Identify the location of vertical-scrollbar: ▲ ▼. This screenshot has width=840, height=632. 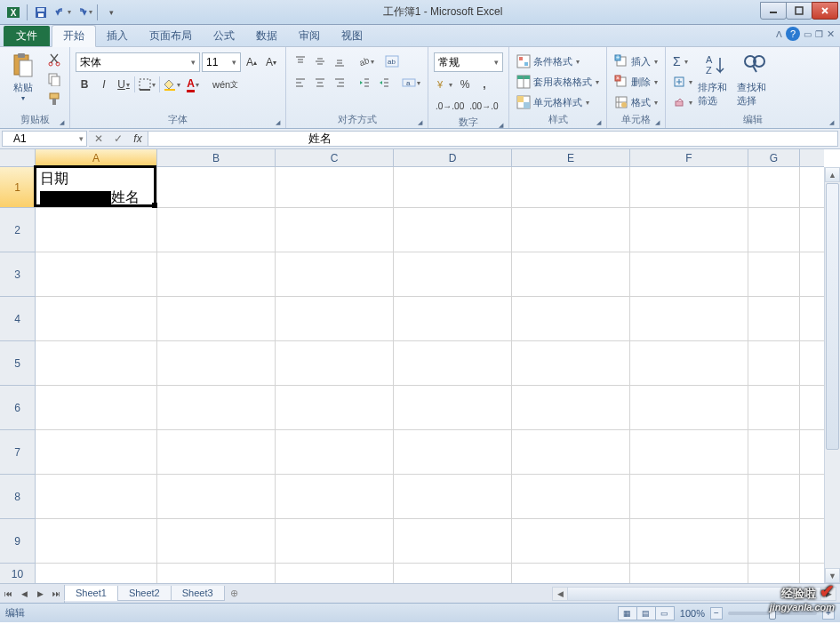
(832, 375).